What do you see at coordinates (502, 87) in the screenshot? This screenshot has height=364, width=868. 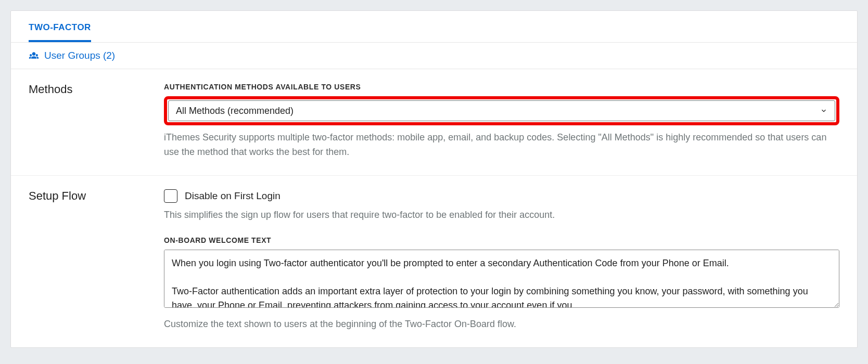 I see `auth-methods-label: AUTHENTICATION METHODS AVAILABLE TO USER…` at bounding box center [502, 87].